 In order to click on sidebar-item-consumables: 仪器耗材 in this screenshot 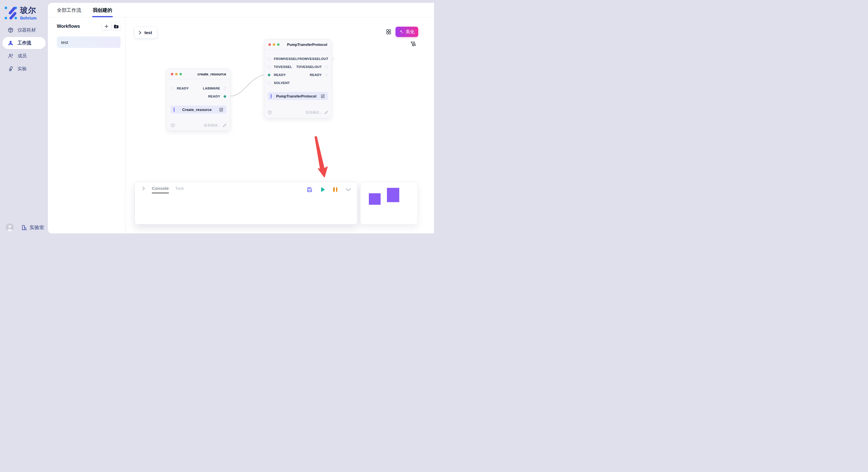, I will do `click(24, 30)`.